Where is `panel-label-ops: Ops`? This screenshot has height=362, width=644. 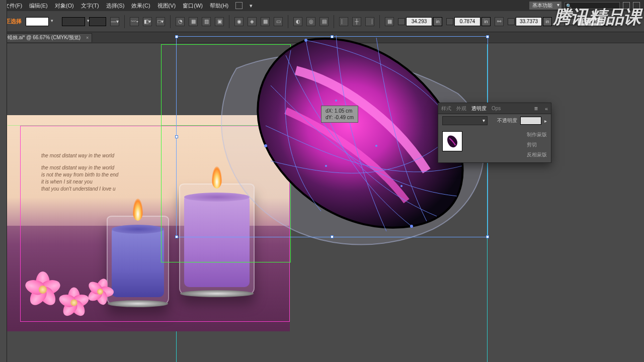 panel-label-ops: Ops is located at coordinates (496, 109).